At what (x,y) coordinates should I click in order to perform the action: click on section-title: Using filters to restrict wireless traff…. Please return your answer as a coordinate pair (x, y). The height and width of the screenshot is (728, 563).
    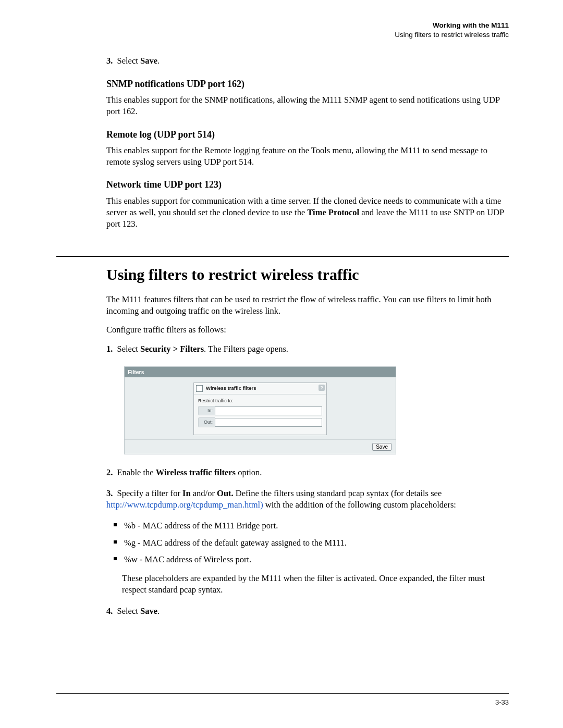
    Looking at the image, I should click on (308, 275).